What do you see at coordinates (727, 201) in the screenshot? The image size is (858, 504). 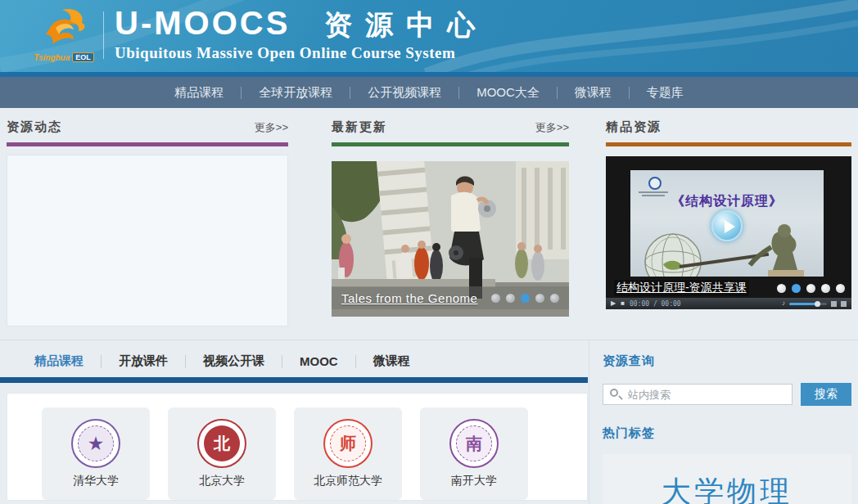 I see `video-title-text: 《结构设计原理》` at bounding box center [727, 201].